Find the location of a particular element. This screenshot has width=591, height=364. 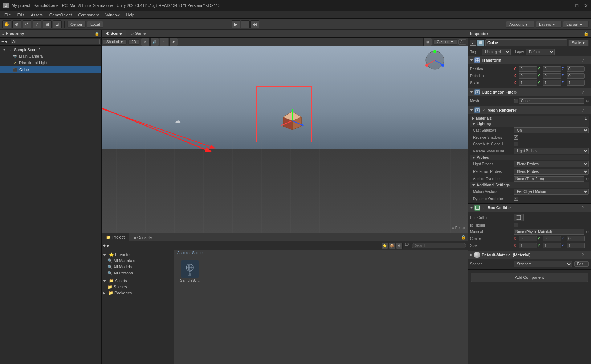

tool-rotate: ↺ is located at coordinates (27, 24).